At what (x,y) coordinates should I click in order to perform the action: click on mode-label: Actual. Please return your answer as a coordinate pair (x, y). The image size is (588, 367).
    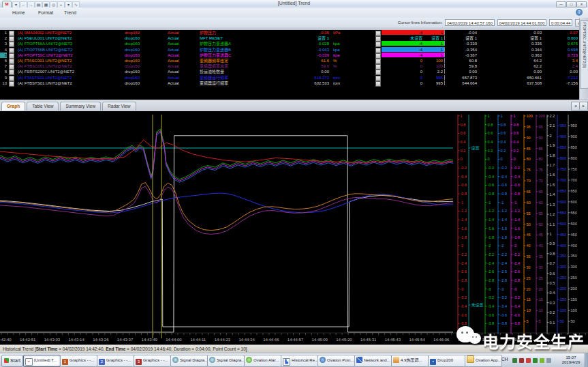
    Looking at the image, I should click on (173, 61).